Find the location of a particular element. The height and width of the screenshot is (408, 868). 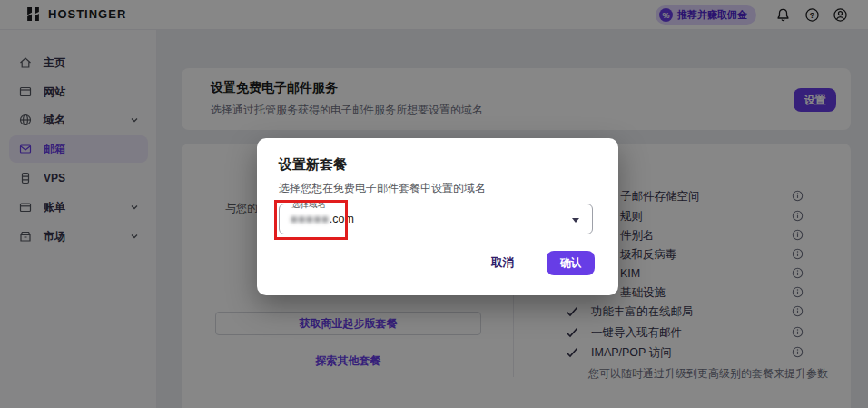

modal-title: 设置新套餐 is located at coordinates (312, 165).